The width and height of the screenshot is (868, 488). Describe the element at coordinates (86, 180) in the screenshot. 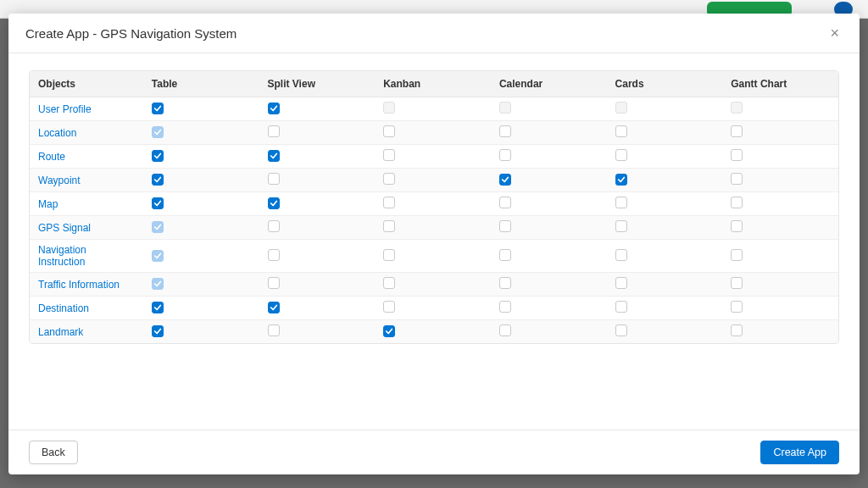

I see `object-name: Waypoint` at that location.